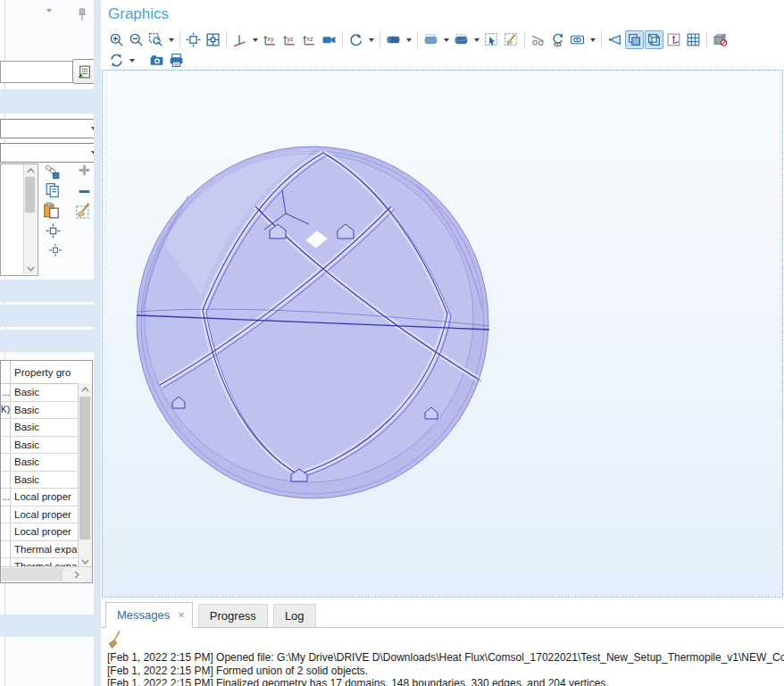 The height and width of the screenshot is (686, 784). Describe the element at coordinates (54, 230) in the screenshot. I see `zoom-to-selection-icon` at that location.